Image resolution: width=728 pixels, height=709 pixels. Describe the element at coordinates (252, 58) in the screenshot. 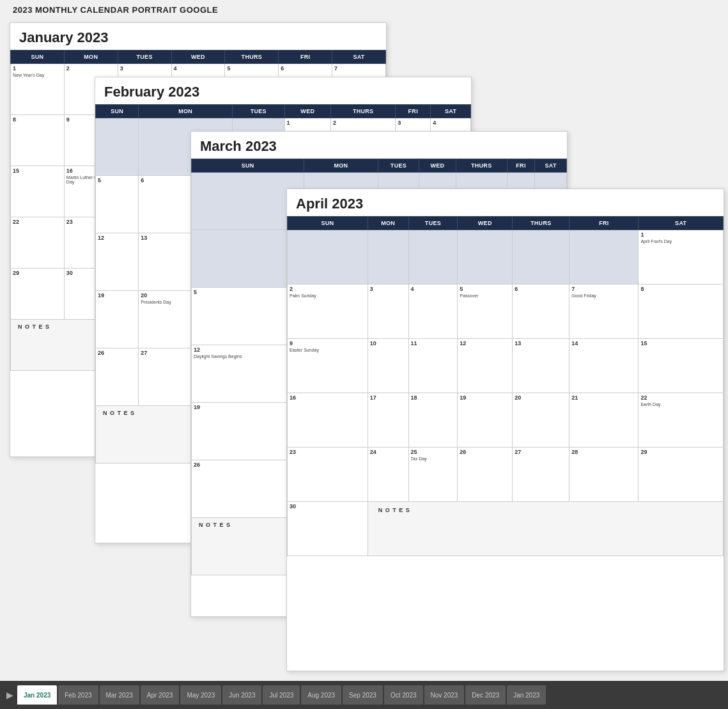

I see `jan-header-thu: THURS` at that location.